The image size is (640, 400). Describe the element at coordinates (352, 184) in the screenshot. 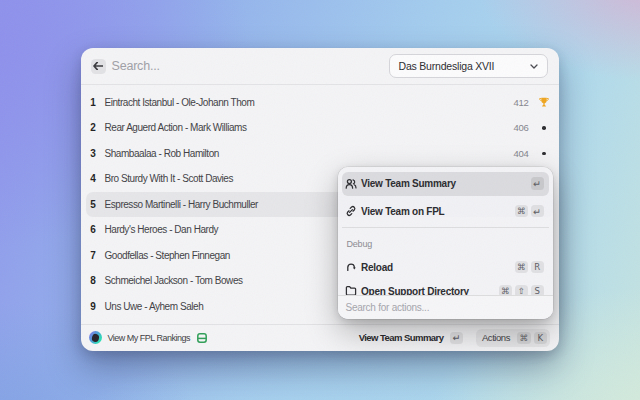

I see `team-summary-icon` at that location.